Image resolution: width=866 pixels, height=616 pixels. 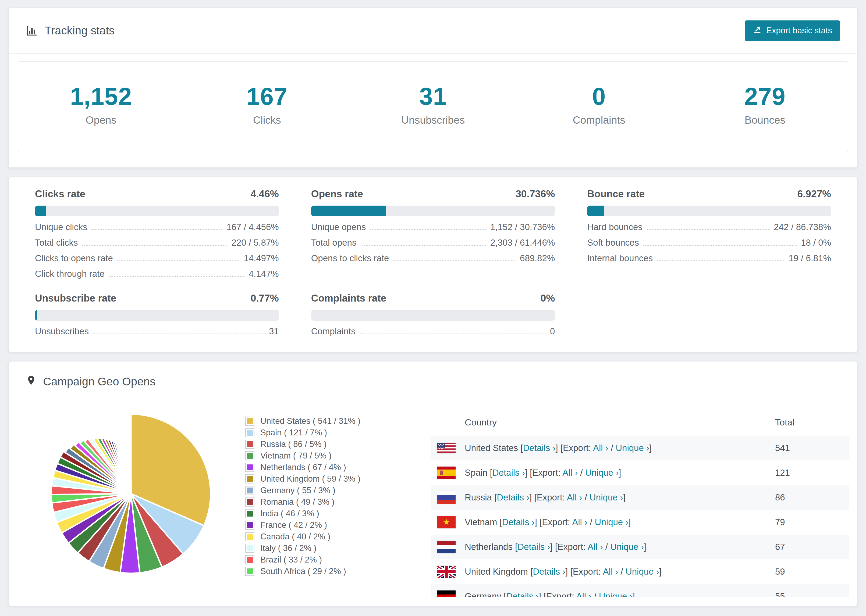 I want to click on complaints-rate-rows: Complaints 0, so click(x=433, y=332).